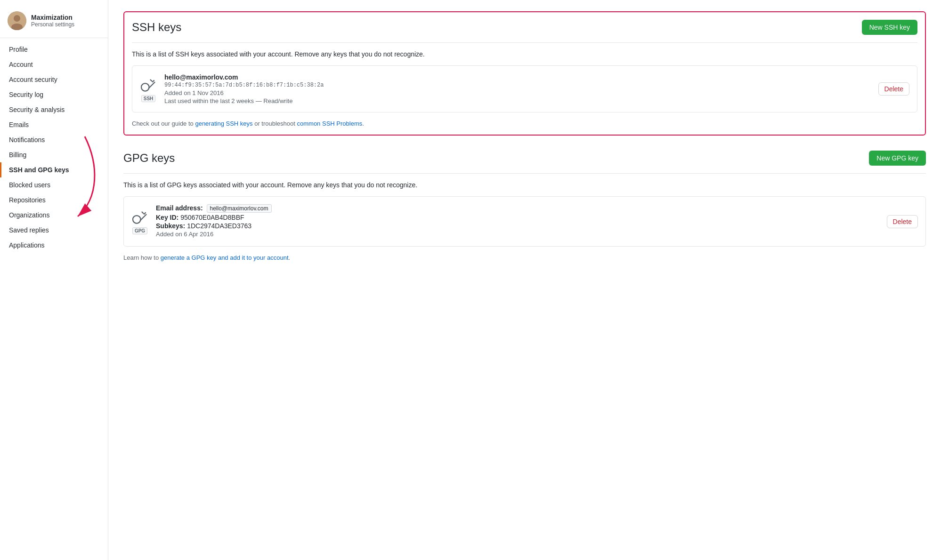 This screenshot has width=941, height=560. Describe the element at coordinates (53, 21) in the screenshot. I see `user-info: Maximization Personal settings` at that location.